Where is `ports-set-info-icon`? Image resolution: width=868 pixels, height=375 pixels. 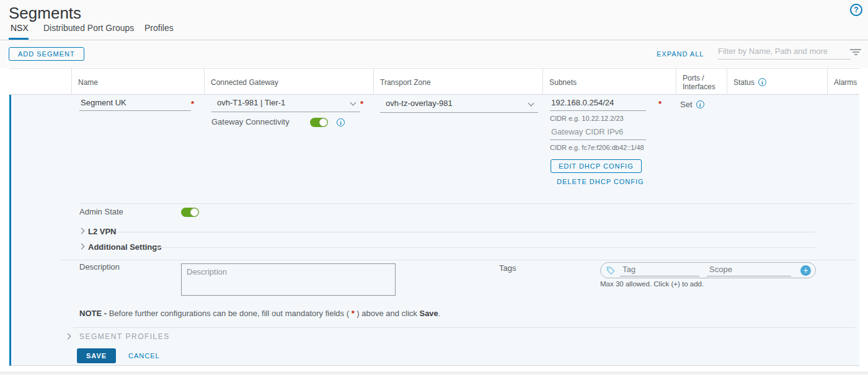 ports-set-info-icon is located at coordinates (701, 104).